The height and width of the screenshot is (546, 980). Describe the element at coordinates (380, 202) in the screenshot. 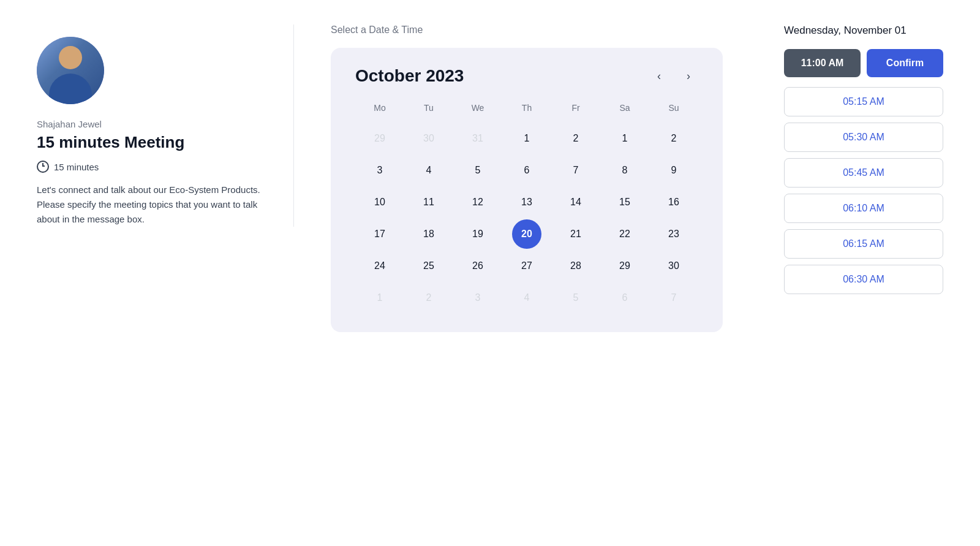

I see `day-cell: 10` at that location.